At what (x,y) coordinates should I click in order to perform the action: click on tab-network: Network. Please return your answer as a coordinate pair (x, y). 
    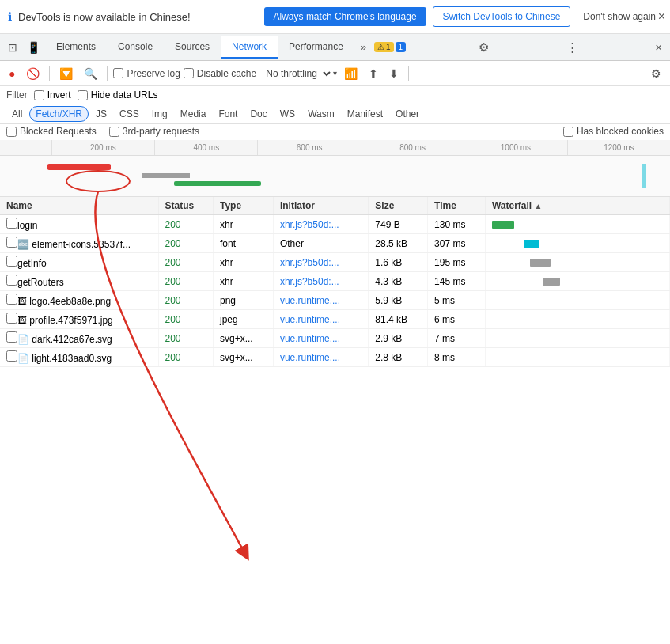
    Looking at the image, I should click on (249, 47).